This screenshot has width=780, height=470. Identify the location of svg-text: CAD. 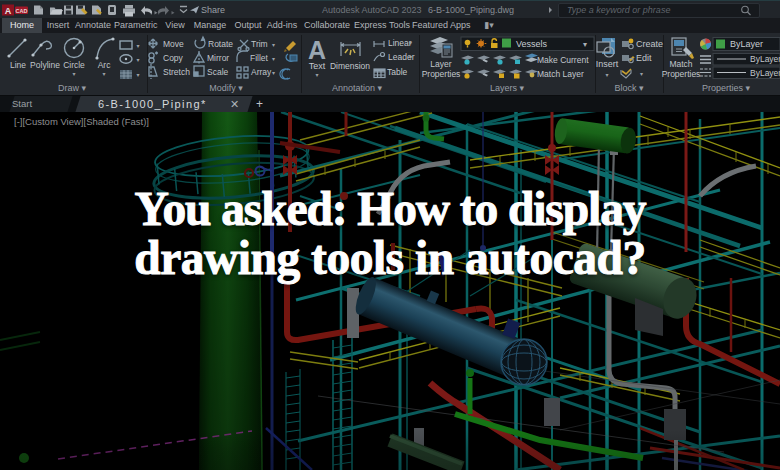
(22, 11).